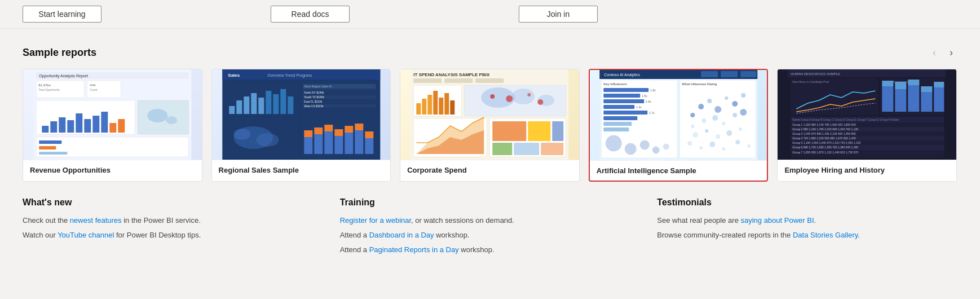 The height and width of the screenshot is (299, 980). What do you see at coordinates (622, 75) in the screenshot?
I see `svg-text: Contoso AI Analytics` at bounding box center [622, 75].